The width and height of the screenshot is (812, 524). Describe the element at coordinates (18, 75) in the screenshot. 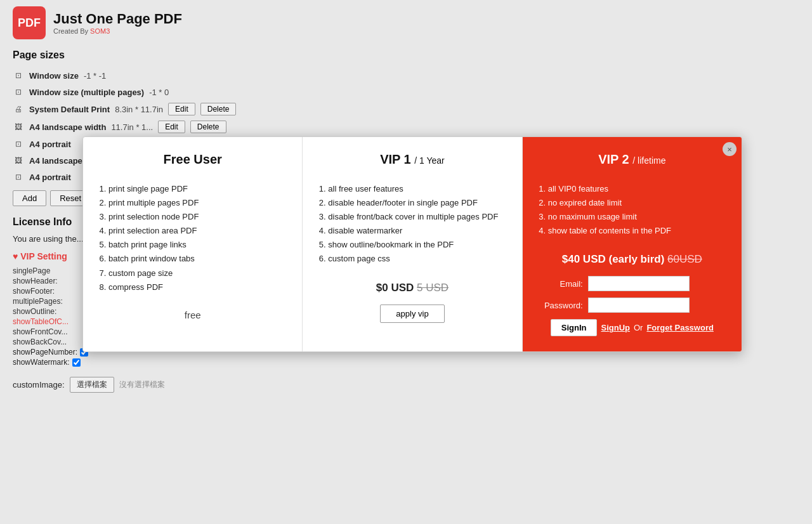

I see `window-size-icon: ⊡` at that location.